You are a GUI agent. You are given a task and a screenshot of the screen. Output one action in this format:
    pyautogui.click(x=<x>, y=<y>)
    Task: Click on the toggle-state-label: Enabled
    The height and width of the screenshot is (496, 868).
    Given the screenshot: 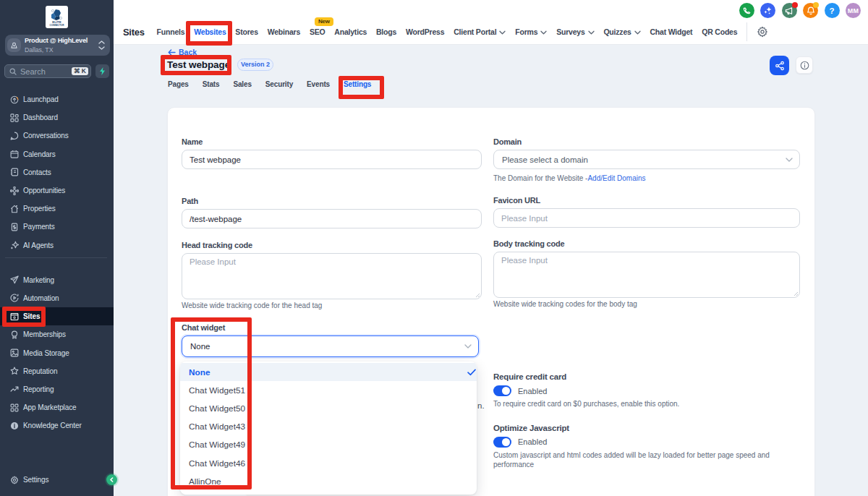 What is the action you would take?
    pyautogui.click(x=532, y=442)
    